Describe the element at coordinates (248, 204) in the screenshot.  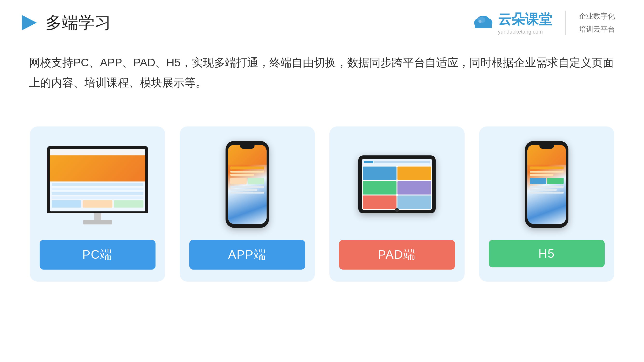
I see `app-card: APP端` at that location.